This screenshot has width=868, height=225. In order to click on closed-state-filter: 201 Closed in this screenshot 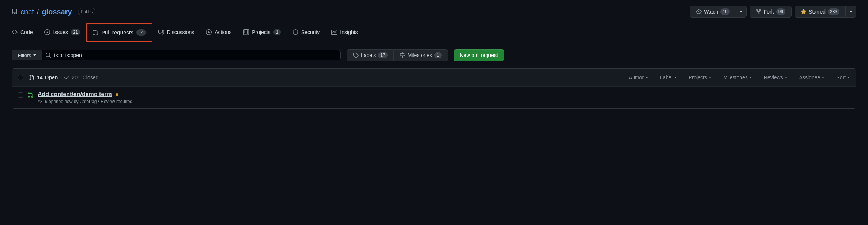, I will do `click(81, 77)`.